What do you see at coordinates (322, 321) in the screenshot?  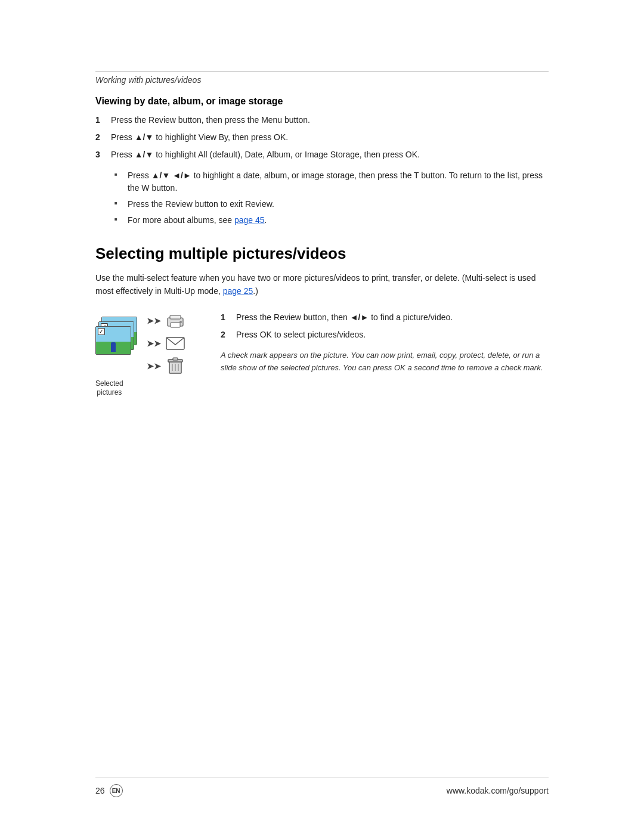 I see `main-section: Selecting multiple pictures/videos Use t…` at bounding box center [322, 321].